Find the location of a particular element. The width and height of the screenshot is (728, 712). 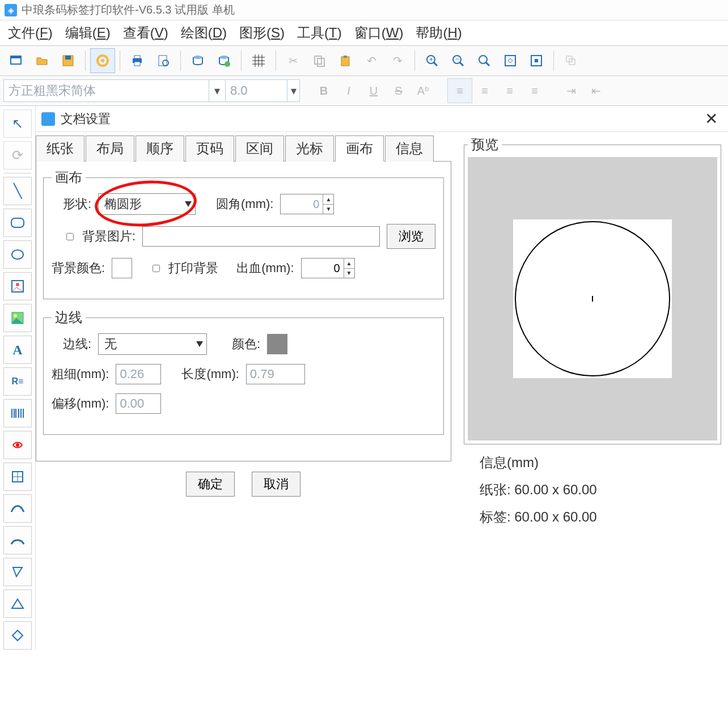

richtext-tool-icon: R≡ is located at coordinates (18, 382).